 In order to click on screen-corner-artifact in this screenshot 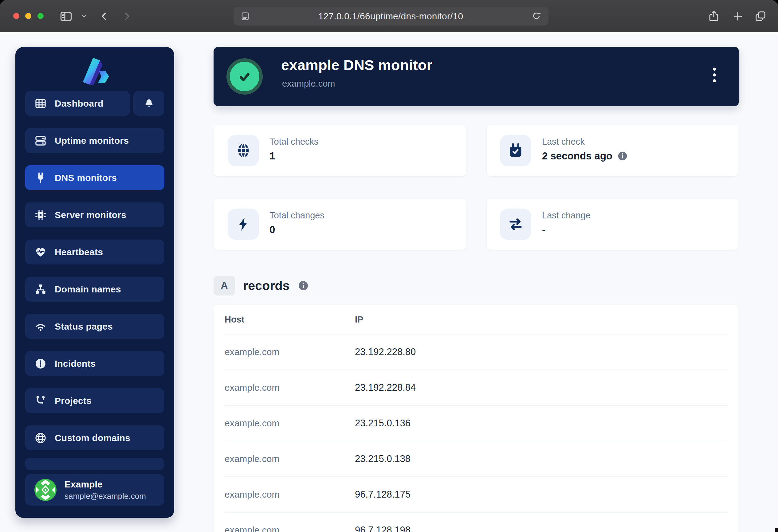, I will do `click(777, 530)`.